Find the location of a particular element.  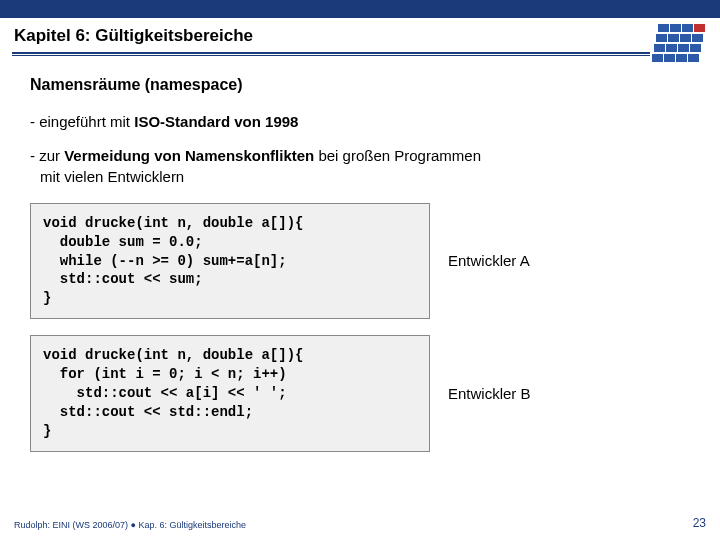

bullet-2: - zur Vermeidung von Namenskonflikten be… is located at coordinates (360, 166).